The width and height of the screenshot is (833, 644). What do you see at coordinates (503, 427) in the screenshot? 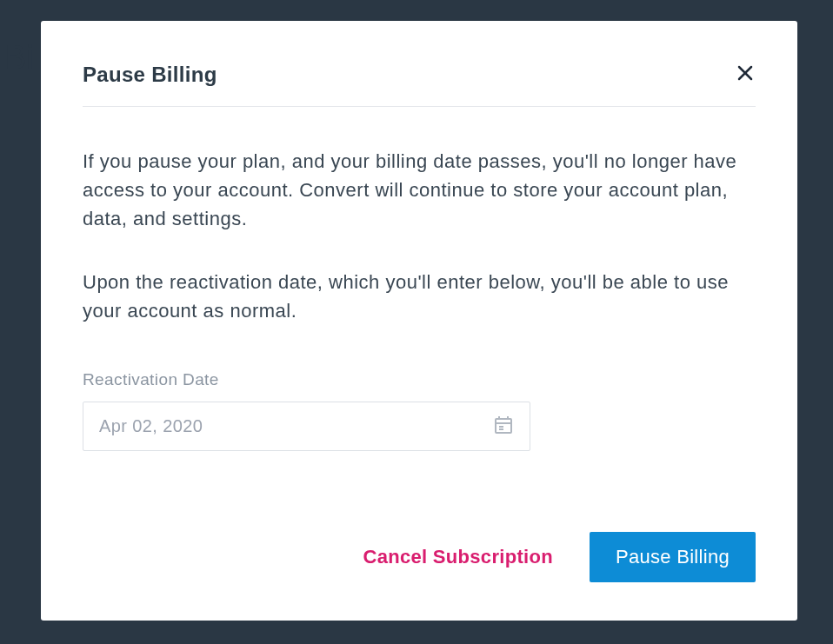
I see `calendar-icon` at bounding box center [503, 427].